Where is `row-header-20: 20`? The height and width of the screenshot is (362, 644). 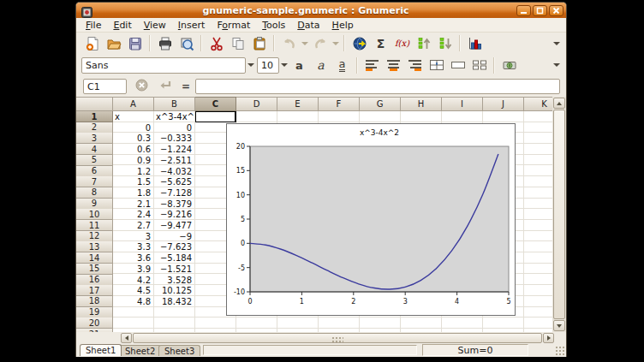
row-header-20: 20 is located at coordinates (94, 323).